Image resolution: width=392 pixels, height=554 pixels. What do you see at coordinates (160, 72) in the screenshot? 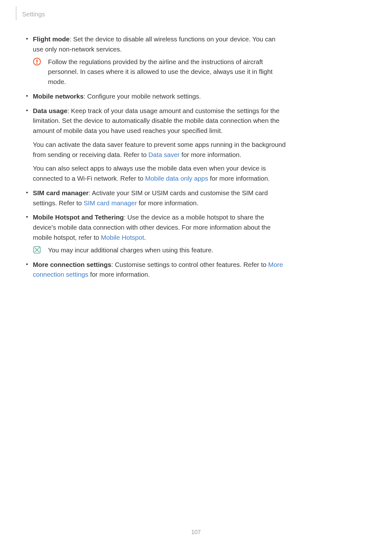
I see `caution-note: Follow the regulations provided by the a…` at bounding box center [160, 72].